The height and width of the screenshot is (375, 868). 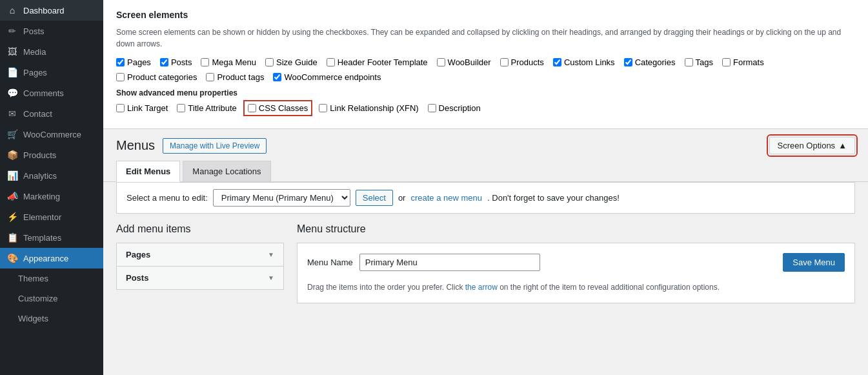 What do you see at coordinates (814, 262) in the screenshot?
I see `save-menu-button: Save Menu` at bounding box center [814, 262].